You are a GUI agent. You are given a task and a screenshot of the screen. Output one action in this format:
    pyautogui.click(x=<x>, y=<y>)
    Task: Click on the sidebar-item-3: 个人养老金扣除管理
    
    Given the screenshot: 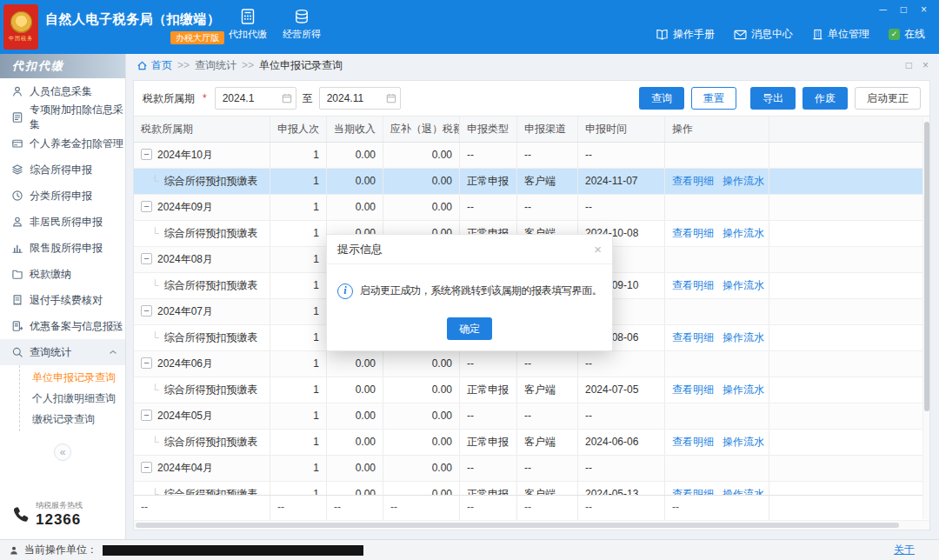 What is the action you would take?
    pyautogui.click(x=63, y=143)
    